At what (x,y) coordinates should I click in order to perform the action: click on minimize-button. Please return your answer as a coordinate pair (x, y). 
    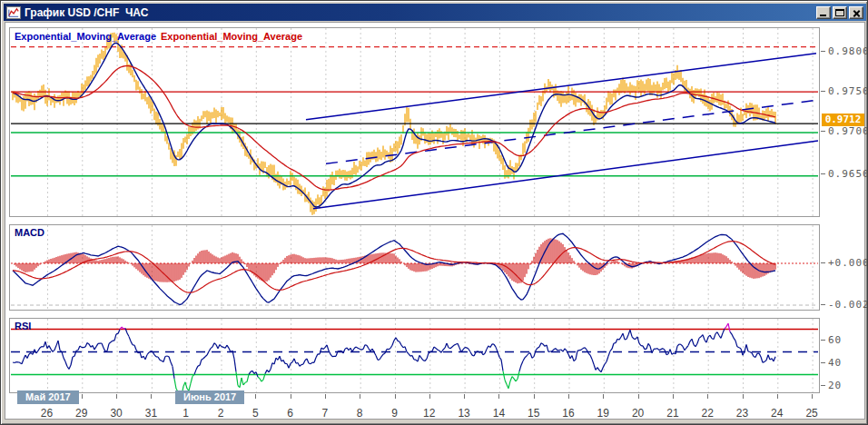
    Looking at the image, I should click on (824, 13).